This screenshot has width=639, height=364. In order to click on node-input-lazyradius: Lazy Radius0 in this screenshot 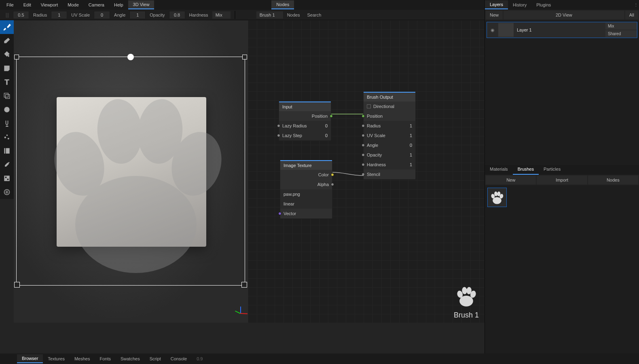, I will do `click(305, 126)`.